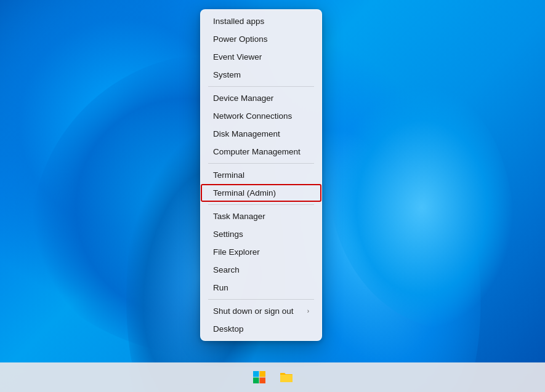  Describe the element at coordinates (229, 175) in the screenshot. I see `menu-item-label-terminal: Terminal` at that location.